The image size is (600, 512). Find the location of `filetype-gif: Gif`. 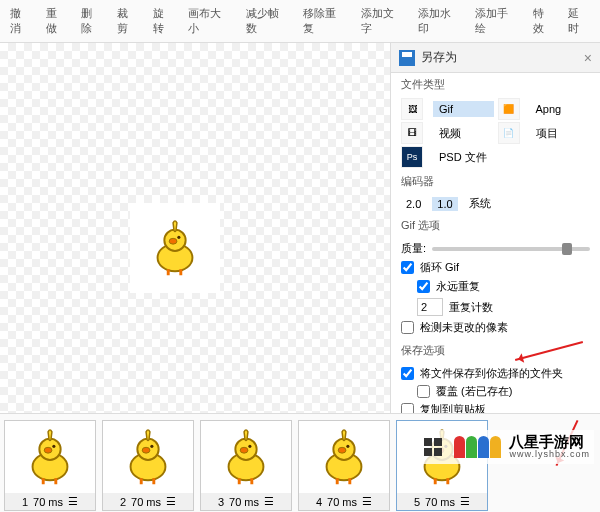

filetype-gif: Gif is located at coordinates (464, 109).